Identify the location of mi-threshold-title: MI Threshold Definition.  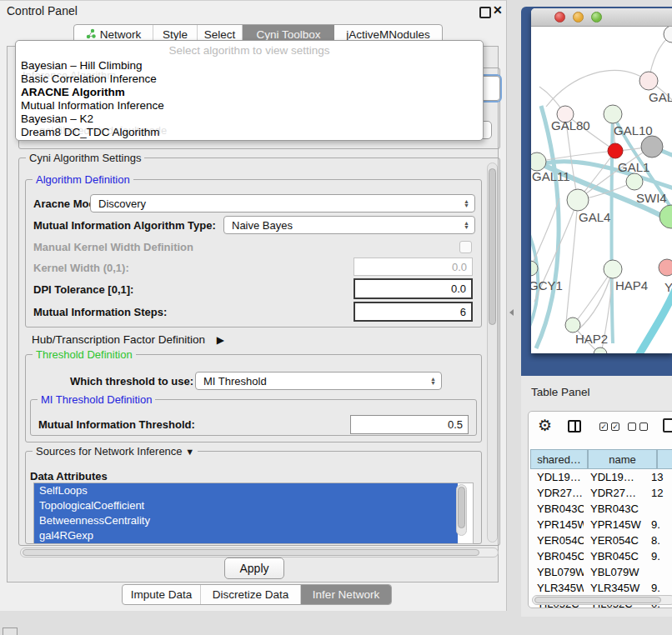
(97, 400).